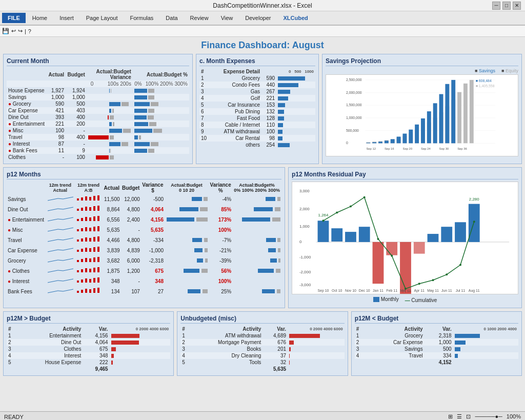  What do you see at coordinates (76, 97) in the screenshot?
I see `cm-row-budget: 1,000` at bounding box center [76, 97].